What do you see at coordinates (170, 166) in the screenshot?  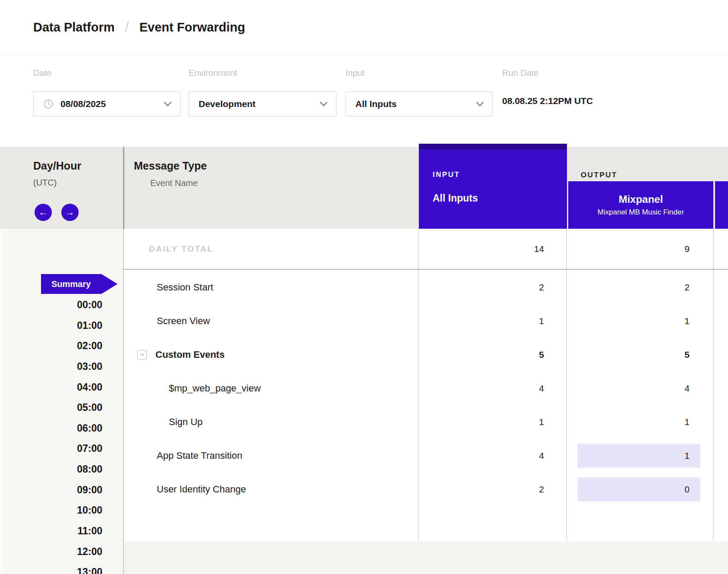 I see `message-type-column-title: Message Type` at bounding box center [170, 166].